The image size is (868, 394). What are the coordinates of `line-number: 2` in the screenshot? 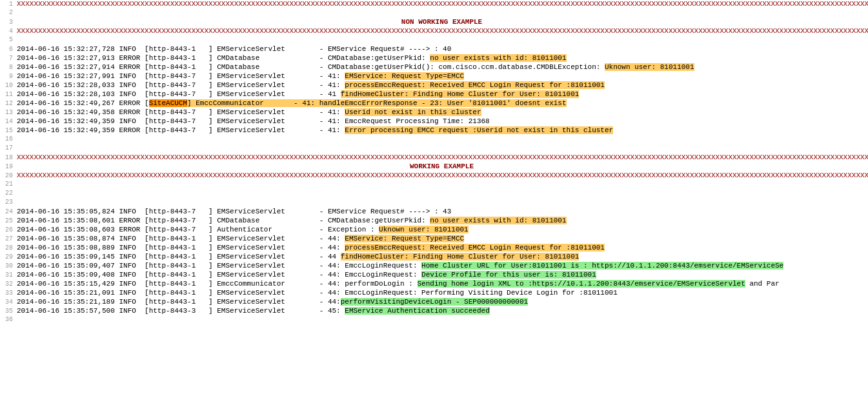 It's located at (7, 13).